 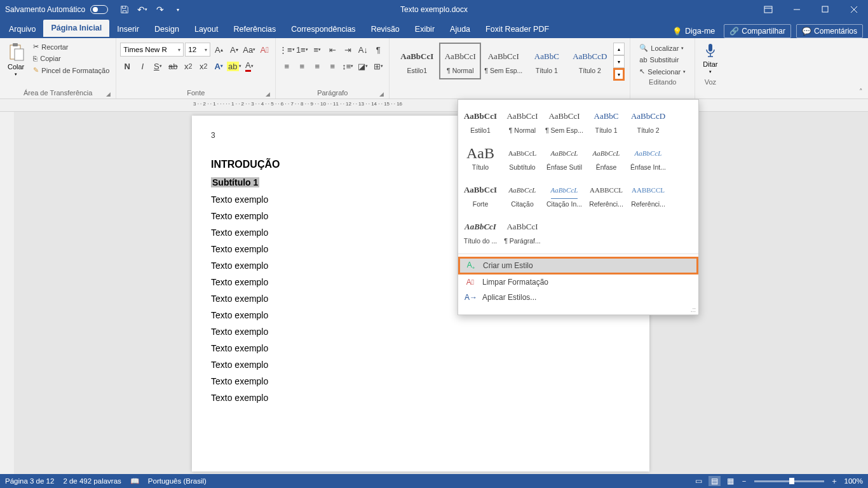 I want to click on increase-font-icon: A▴, so click(x=219, y=50).